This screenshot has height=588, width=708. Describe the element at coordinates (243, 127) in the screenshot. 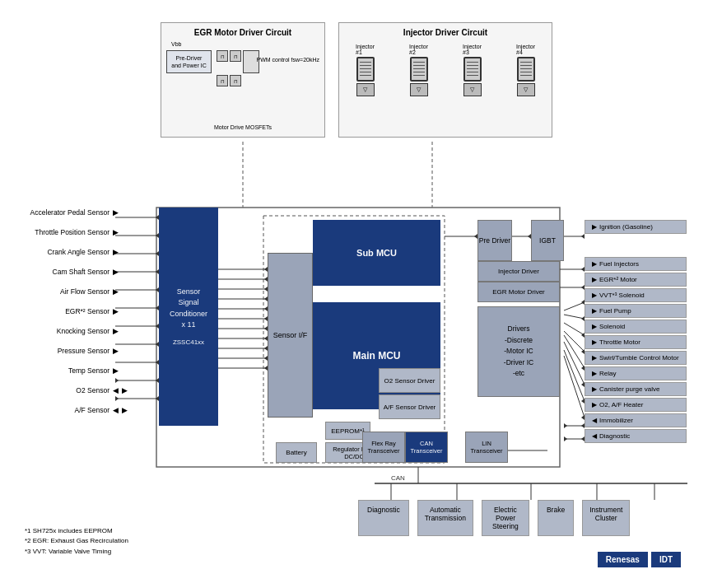

I see `motor-drive-label: Motor Drive MOSFETs` at that location.